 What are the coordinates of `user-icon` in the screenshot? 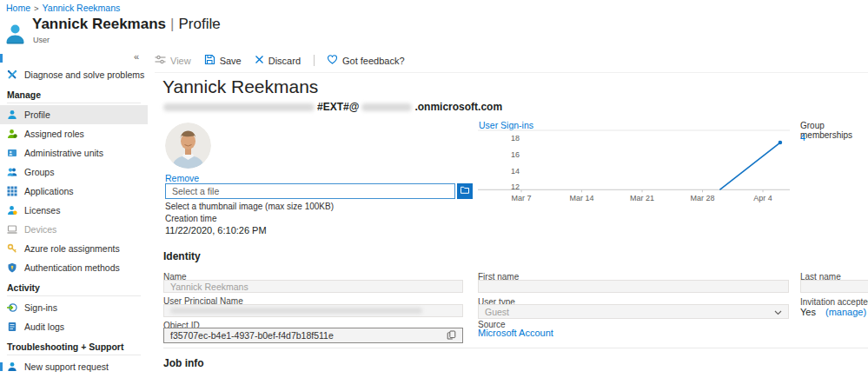 It's located at (12, 115).